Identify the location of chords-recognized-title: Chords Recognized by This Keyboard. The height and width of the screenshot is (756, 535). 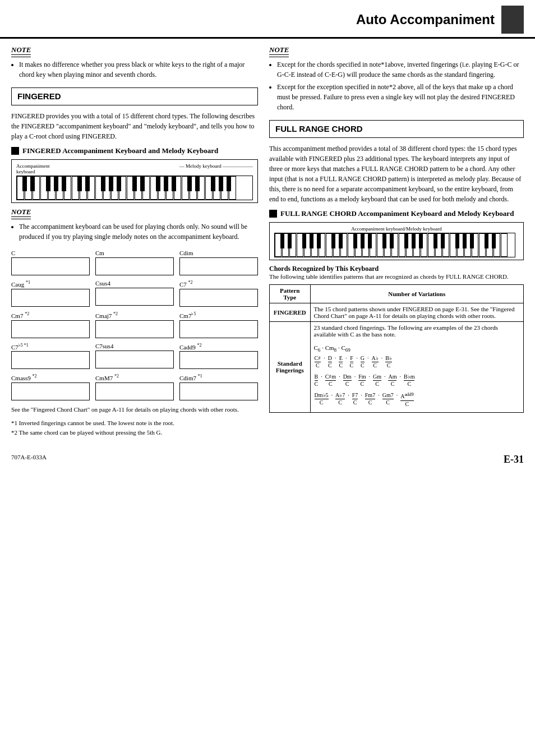
(396, 269).